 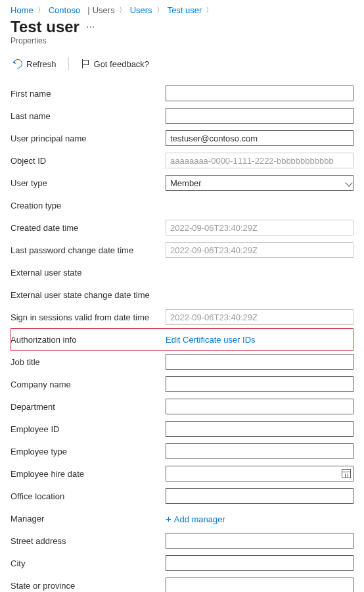 I want to click on page-title: Test user, so click(x=45, y=27).